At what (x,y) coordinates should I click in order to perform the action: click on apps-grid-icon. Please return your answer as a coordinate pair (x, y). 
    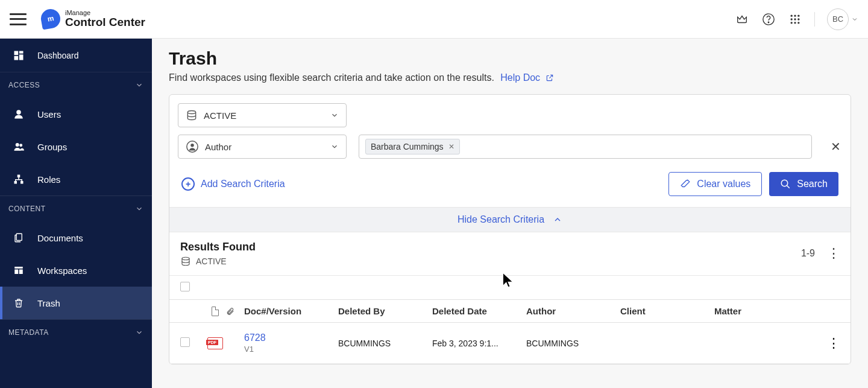
    Looking at the image, I should click on (795, 19).